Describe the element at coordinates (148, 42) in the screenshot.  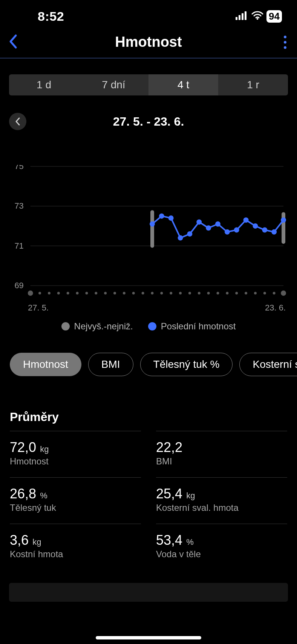
I see `app-header: Hmotnost` at that location.